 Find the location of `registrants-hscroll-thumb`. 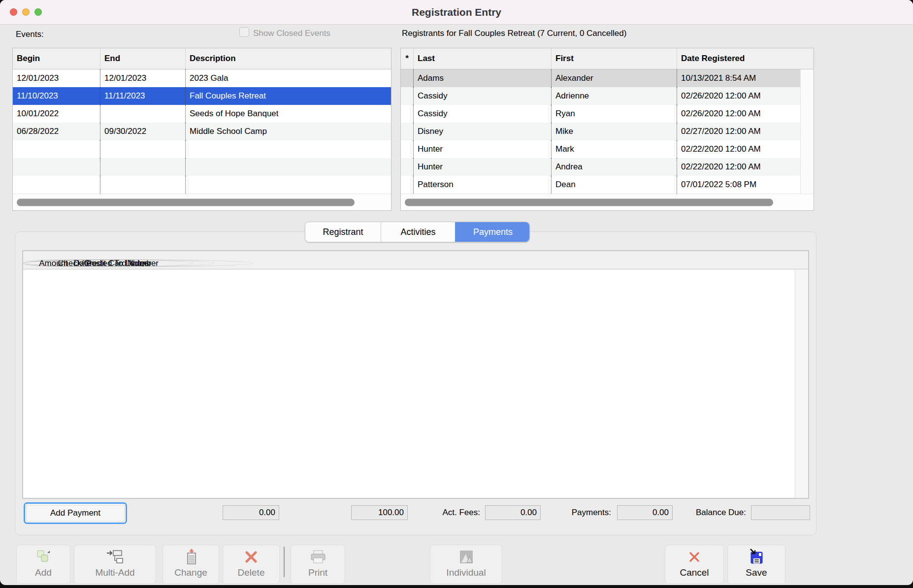

registrants-hscroll-thumb is located at coordinates (589, 202).